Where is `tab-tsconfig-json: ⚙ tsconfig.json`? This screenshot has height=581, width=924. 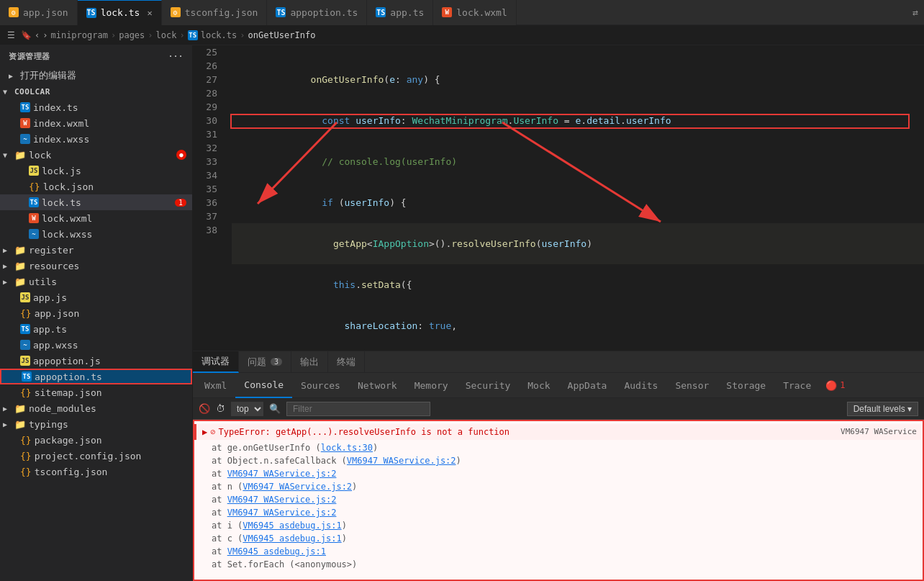 tab-tsconfig-json: ⚙ tsconfig.json is located at coordinates (214, 13).